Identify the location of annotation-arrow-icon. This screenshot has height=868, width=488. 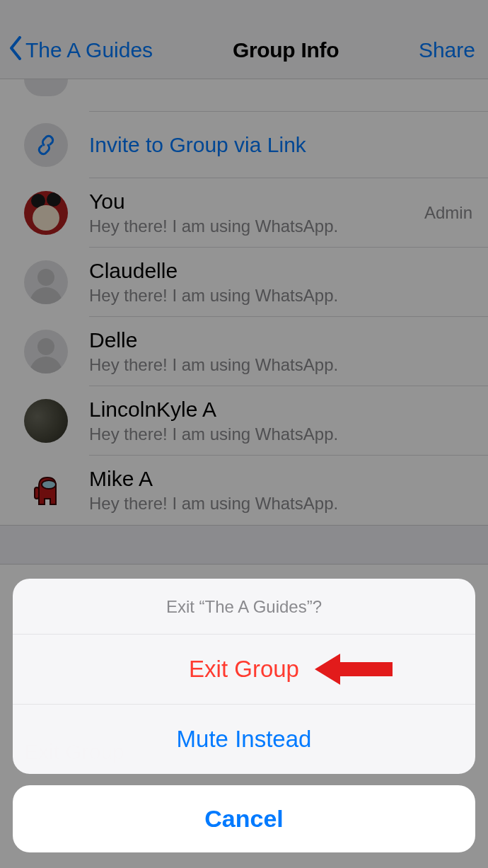
(354, 669).